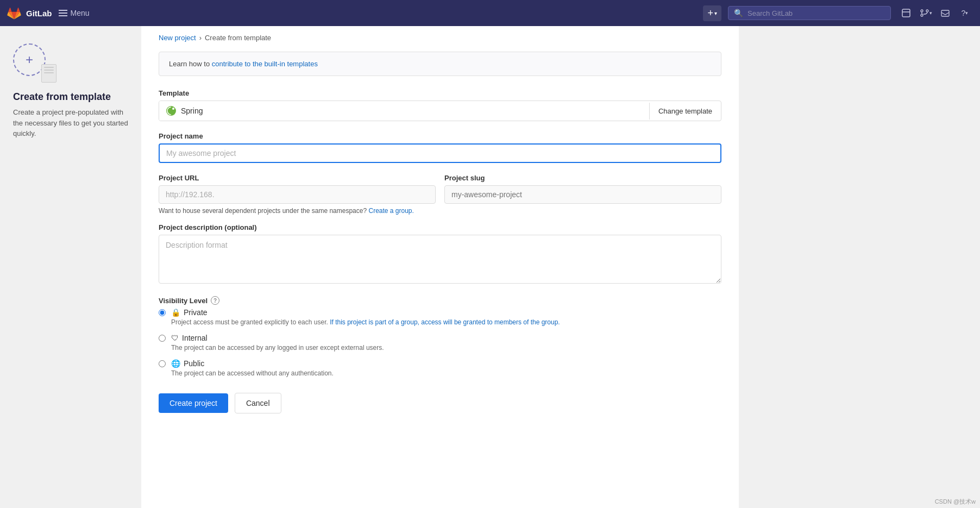 The height and width of the screenshot is (508, 980). I want to click on template-section: Template Spring Change template, so click(440, 105).